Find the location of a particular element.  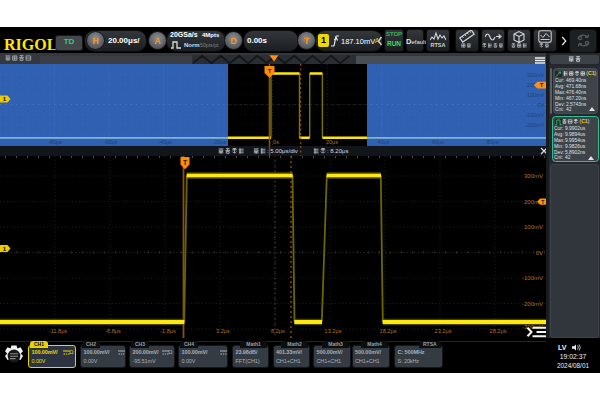

svg-text: 60μs is located at coordinates (438, 142).